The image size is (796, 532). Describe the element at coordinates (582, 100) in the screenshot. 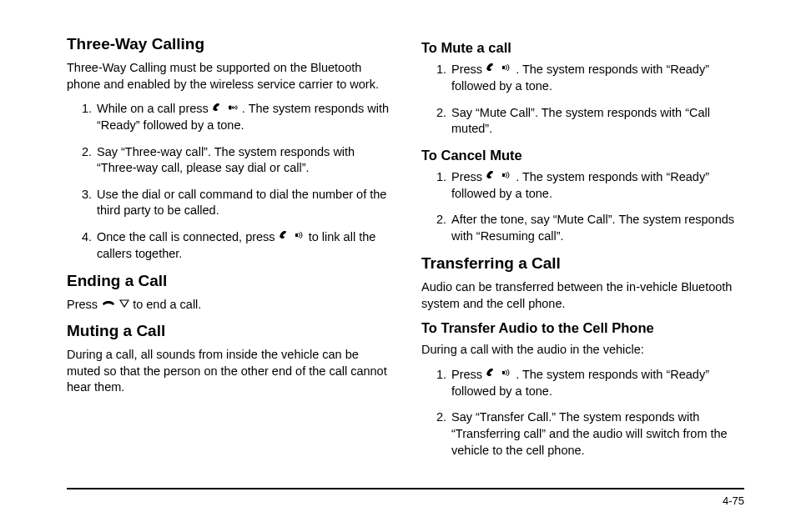

I see `mute-steps: Press . The system responds with “Ready”…` at that location.